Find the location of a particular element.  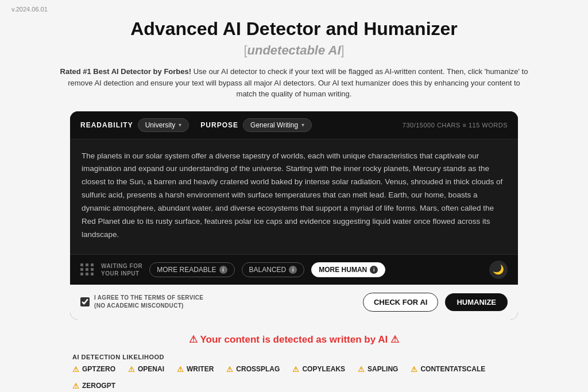

balanced-info-icon: i is located at coordinates (293, 270).